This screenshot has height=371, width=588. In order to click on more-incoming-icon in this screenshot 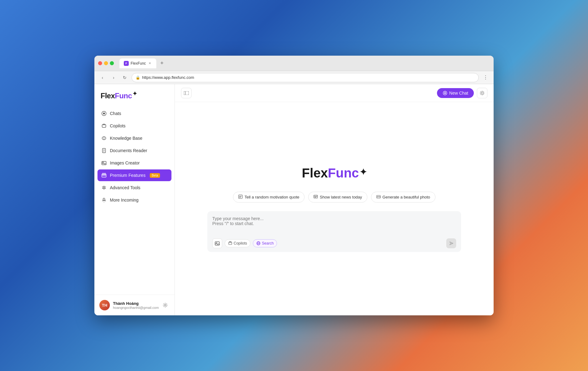, I will do `click(104, 200)`.